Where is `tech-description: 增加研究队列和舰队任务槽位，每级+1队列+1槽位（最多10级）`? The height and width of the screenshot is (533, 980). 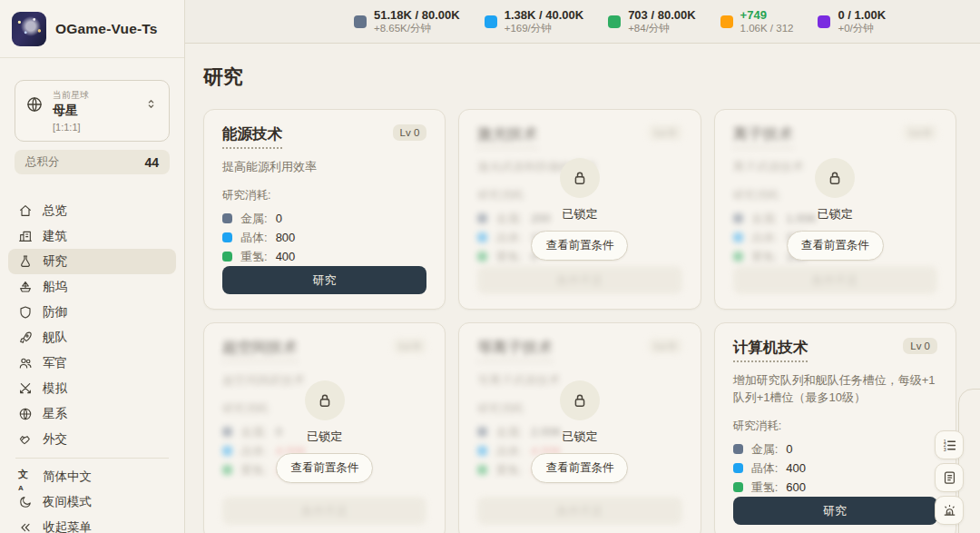
tech-description: 增加研究队列和舰队任务槽位，每级+1队列+1槽位（最多10级） is located at coordinates (835, 389).